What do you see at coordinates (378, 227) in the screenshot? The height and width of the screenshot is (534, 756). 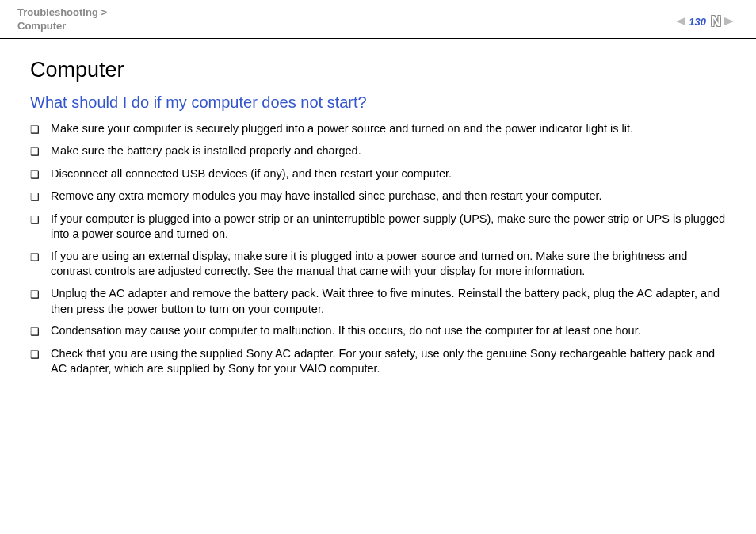 I see `list-item: ❑ If your computer is plugged into a pow…` at bounding box center [378, 227].